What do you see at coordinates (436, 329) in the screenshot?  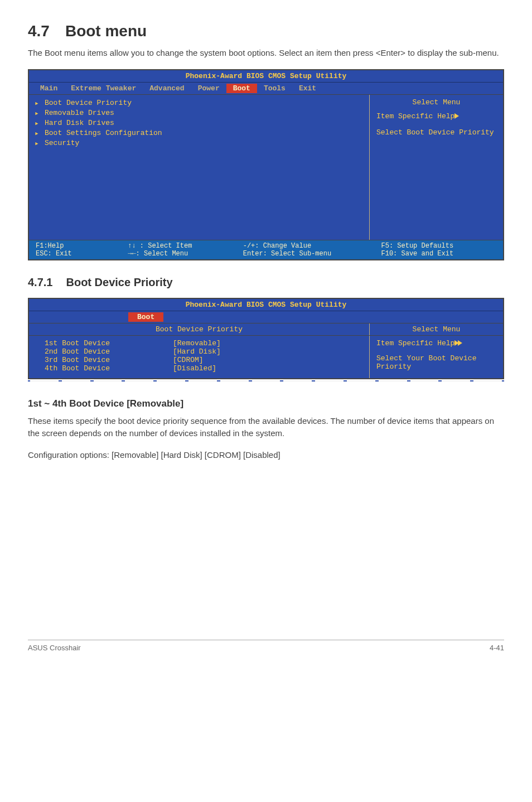 I see `sub-right-caption: Select Menu` at bounding box center [436, 329].